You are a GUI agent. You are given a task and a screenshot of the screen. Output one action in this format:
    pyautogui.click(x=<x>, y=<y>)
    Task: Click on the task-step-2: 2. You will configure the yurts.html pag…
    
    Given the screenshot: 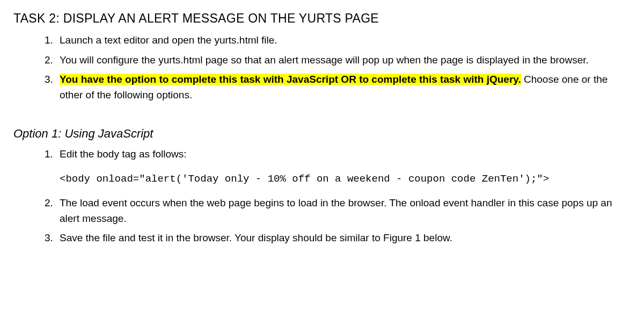 What is the action you would take?
    pyautogui.click(x=338, y=60)
    